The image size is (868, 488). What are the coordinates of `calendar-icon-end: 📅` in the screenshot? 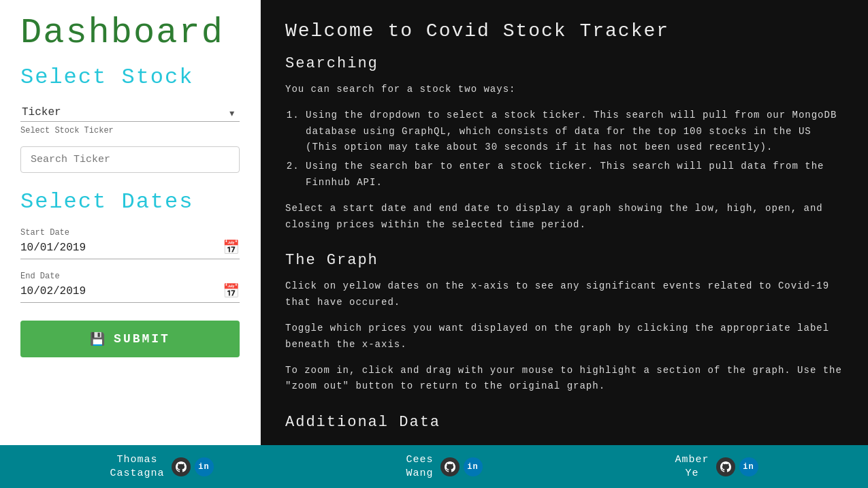 It's located at (231, 291).